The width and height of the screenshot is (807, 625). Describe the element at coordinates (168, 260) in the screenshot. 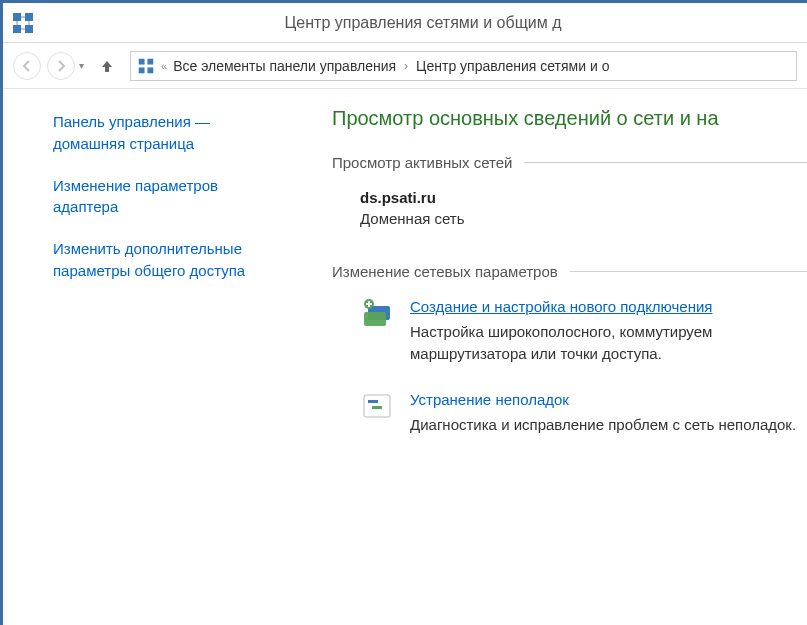

I see `sidebar-link-sharing: Изменить дополнительные параметры общего…` at that location.